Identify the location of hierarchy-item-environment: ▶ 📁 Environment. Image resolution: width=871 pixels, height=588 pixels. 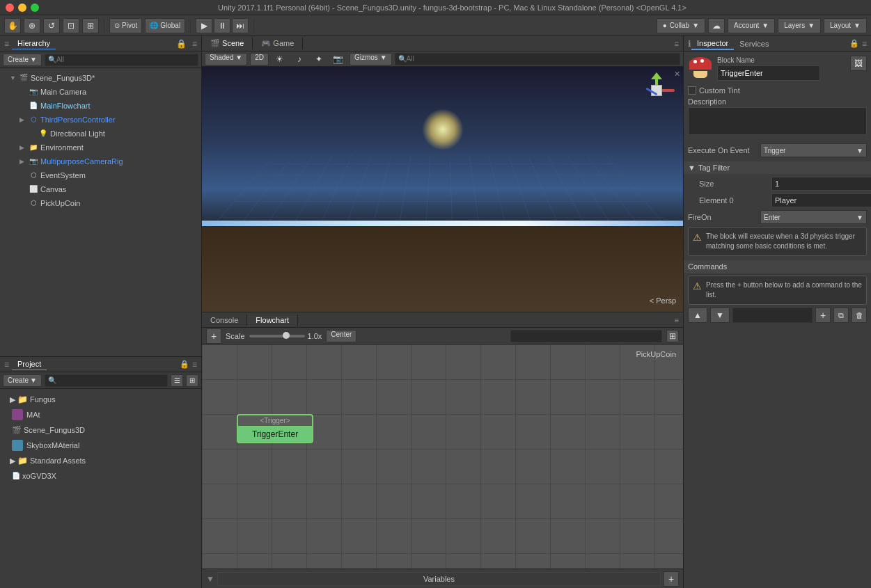
(100, 148).